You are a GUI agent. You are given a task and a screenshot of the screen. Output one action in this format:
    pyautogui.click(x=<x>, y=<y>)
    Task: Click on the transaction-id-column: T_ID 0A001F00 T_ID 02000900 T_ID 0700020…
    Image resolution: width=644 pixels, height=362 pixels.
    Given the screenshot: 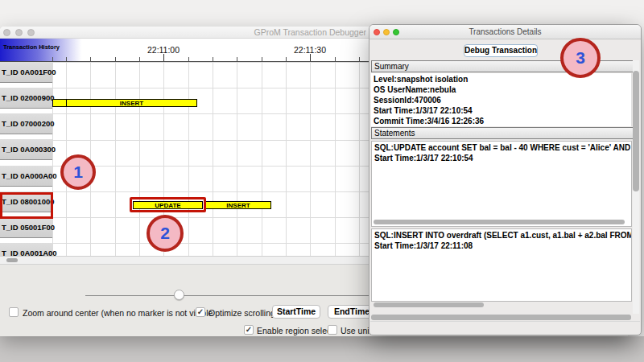 What is the action you would take?
    pyautogui.click(x=26, y=159)
    